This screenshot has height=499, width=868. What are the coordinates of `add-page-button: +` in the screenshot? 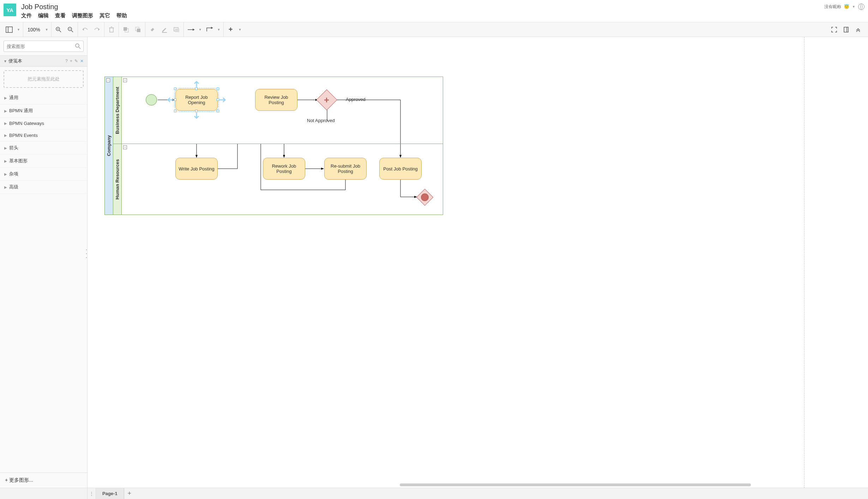 It's located at (129, 493).